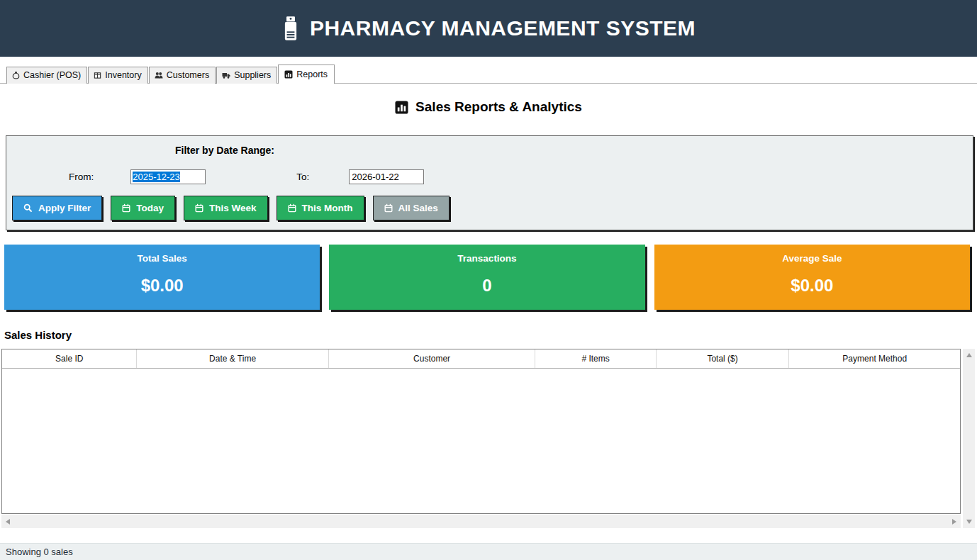  I want to click on filter-title: Filter by Date Range:, so click(225, 150).